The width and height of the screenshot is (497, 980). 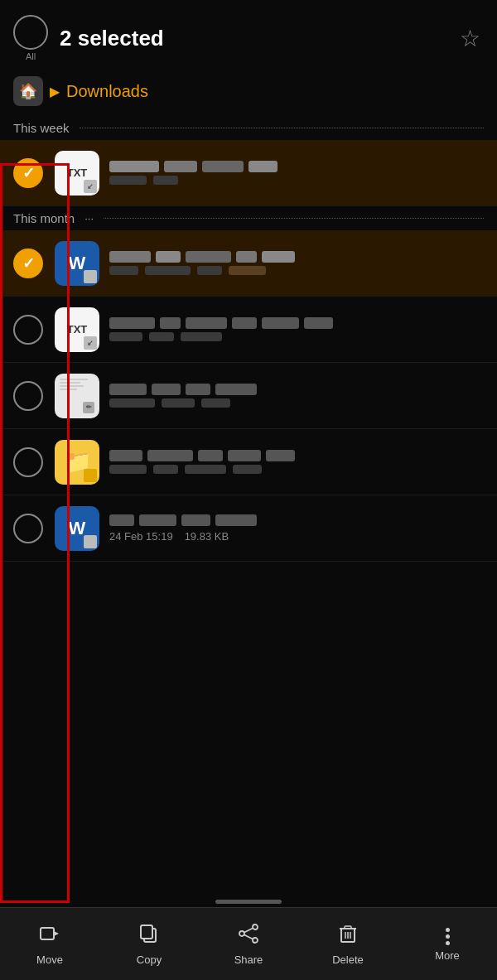 What do you see at coordinates (77, 529) in the screenshot?
I see `file-icon-word: W` at bounding box center [77, 529].